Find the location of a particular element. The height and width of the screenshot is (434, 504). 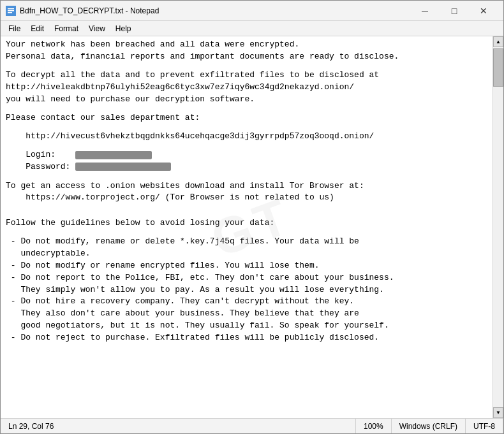

close-button: ✕ is located at coordinates (484, 11).